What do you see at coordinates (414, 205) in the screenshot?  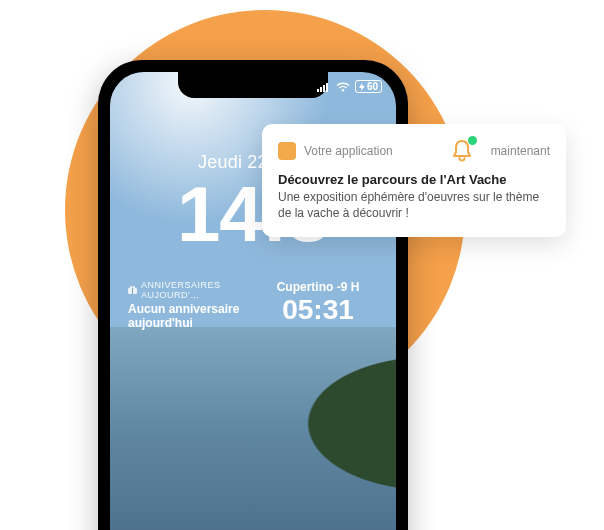 I see `notification-body: Une exposition éphémère d'oeuvres sur le…` at bounding box center [414, 205].